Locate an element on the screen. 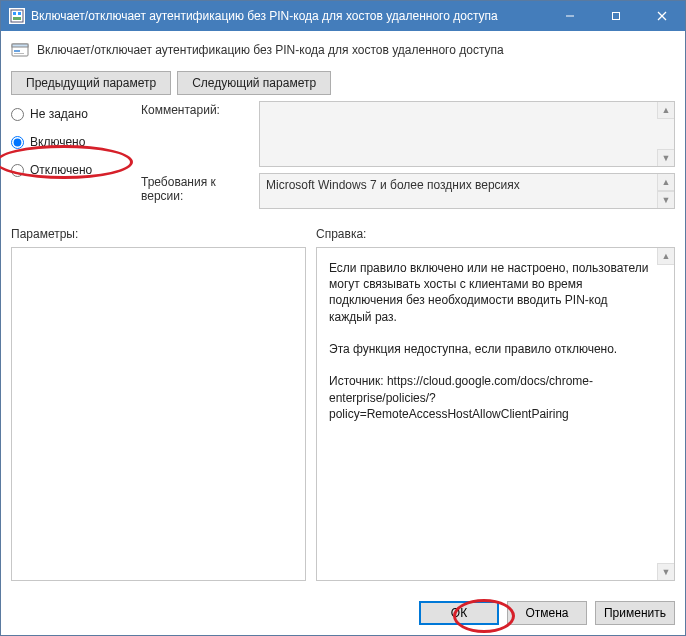  version-textarea: Microsoft Windows 7 и более поздних верс… is located at coordinates (467, 191).